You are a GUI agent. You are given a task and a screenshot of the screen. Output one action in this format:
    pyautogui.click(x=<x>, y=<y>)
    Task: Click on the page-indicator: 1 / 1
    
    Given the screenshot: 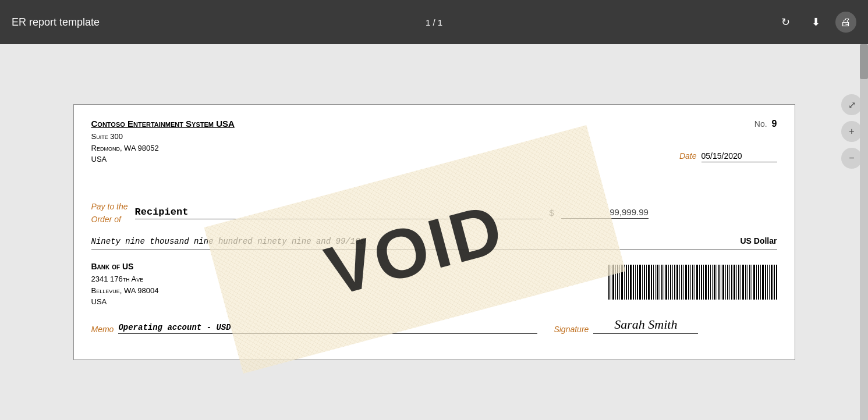 What is the action you would take?
    pyautogui.click(x=434, y=22)
    